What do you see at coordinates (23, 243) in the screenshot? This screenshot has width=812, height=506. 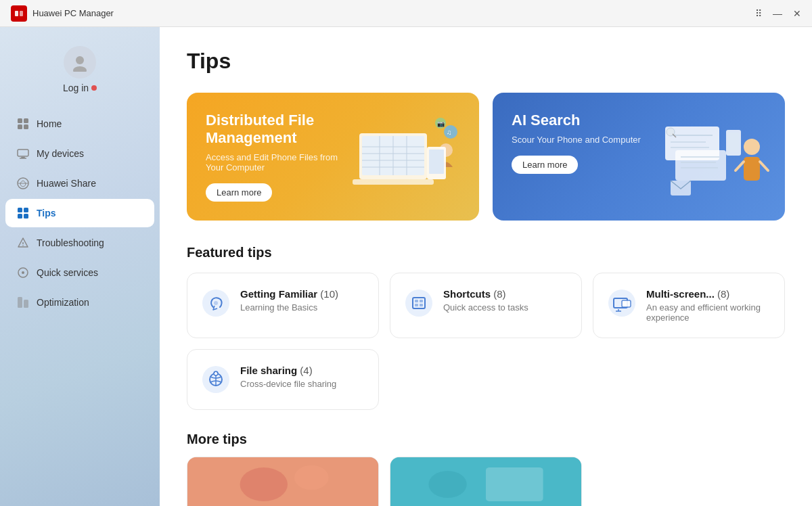 I see `troubleshooting-icon` at bounding box center [23, 243].